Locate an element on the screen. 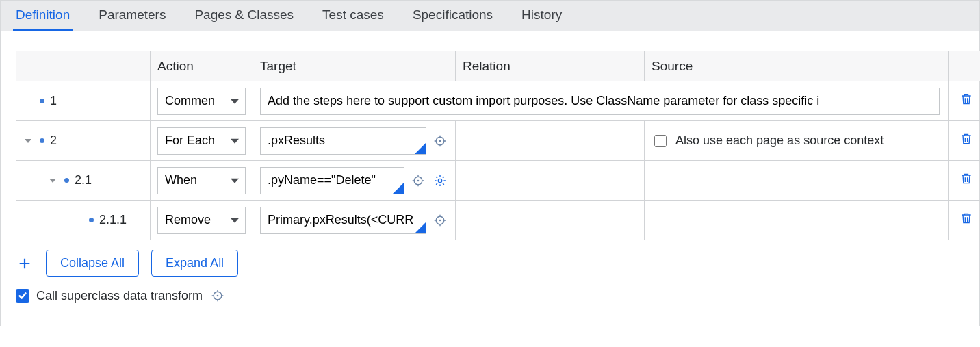  expand-all-button: Expand All is located at coordinates (194, 263).